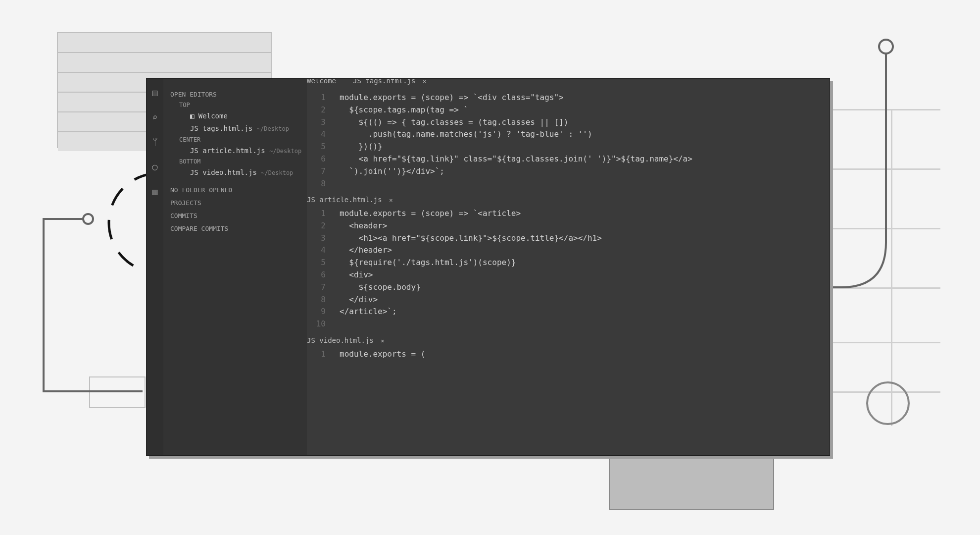  I want to click on pane-article-code: 1module.exports = (scope) => `<article> …, so click(568, 269).